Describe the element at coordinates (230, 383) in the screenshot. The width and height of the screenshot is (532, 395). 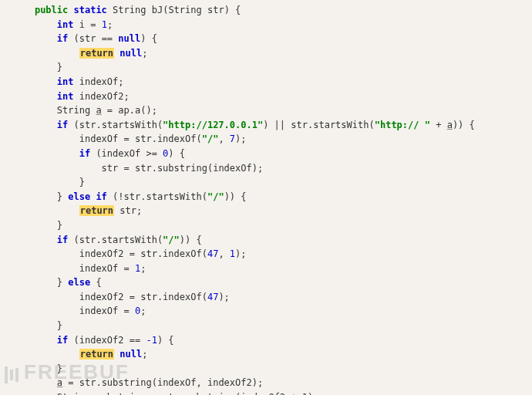
I see `arg: indexOf2` at that location.